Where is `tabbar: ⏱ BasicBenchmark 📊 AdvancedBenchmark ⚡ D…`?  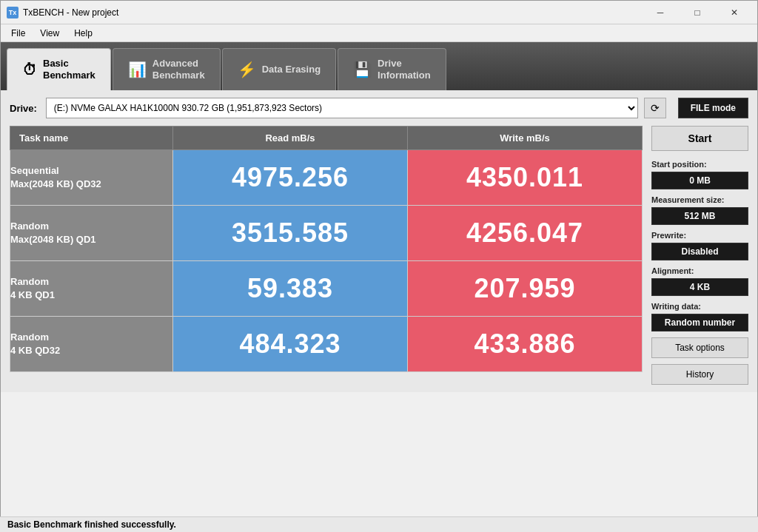
tabbar: ⏱ BasicBenchmark 📊 AdvancedBenchmark ⚡ D… is located at coordinates (379, 67).